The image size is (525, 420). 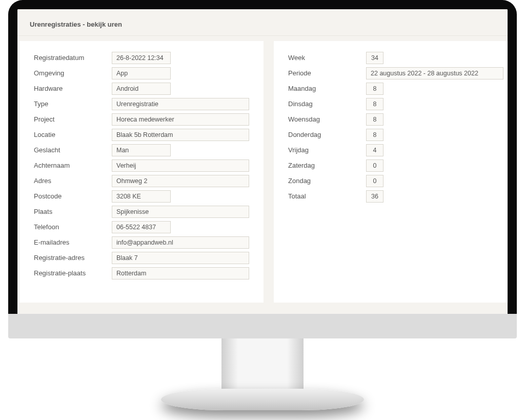 I want to click on value-periode: 22 augustus 2022 - 28 augustus 2022, so click(x=435, y=73).